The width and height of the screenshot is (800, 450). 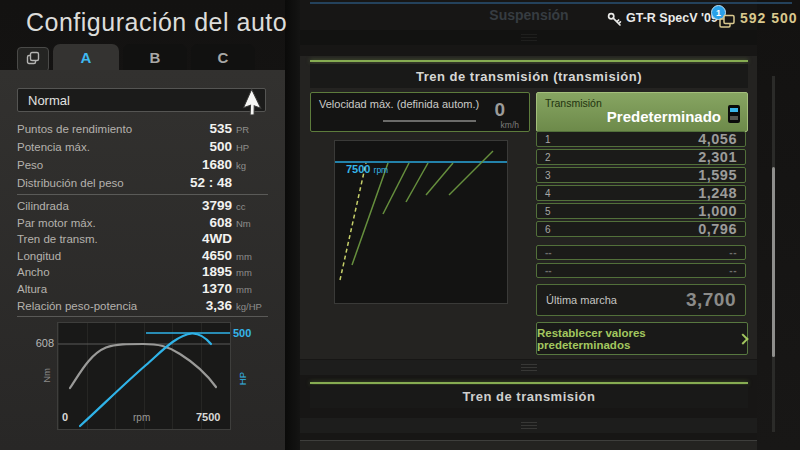 What do you see at coordinates (641, 211) in the screenshot?
I see `gear-row-5: 51,000` at bounding box center [641, 211].